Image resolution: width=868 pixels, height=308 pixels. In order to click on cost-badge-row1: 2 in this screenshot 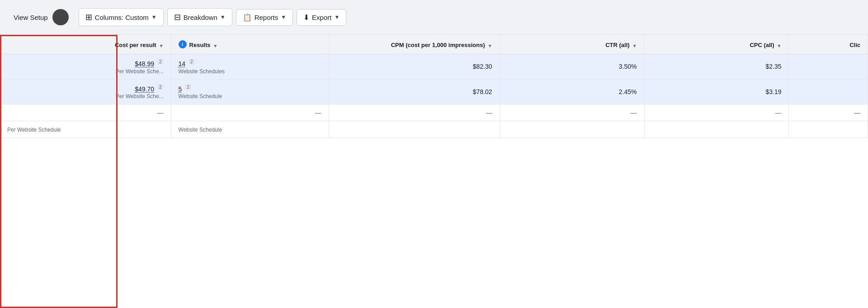, I will do `click(160, 62)`.